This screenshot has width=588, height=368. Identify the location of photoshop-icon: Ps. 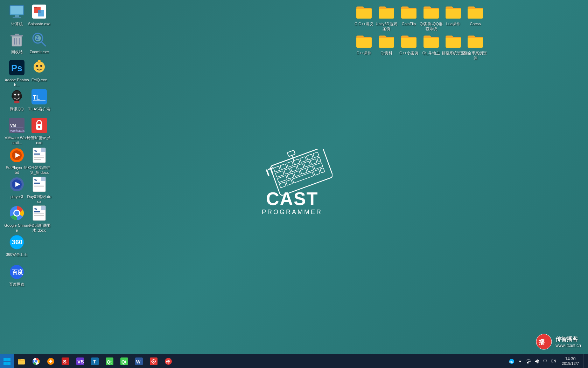
(17, 68).